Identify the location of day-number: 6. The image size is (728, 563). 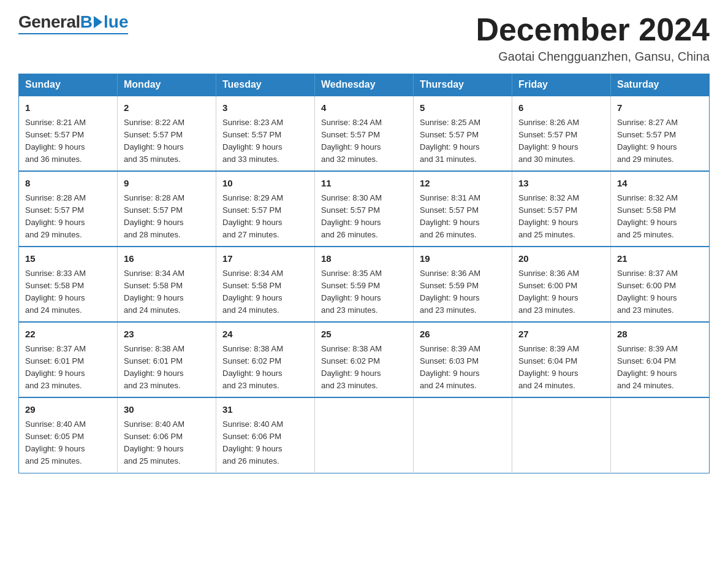
(561, 108).